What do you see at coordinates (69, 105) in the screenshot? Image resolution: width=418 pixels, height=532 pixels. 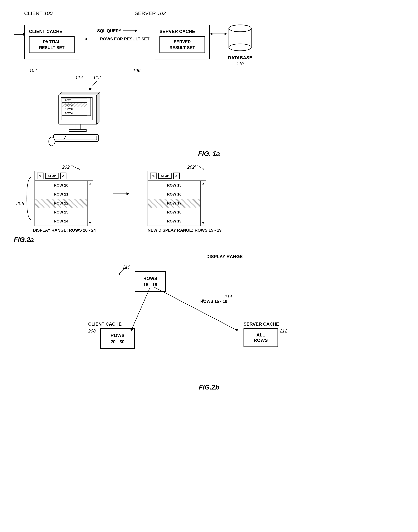 I see `svg-text: ROW 2` at bounding box center [69, 105].